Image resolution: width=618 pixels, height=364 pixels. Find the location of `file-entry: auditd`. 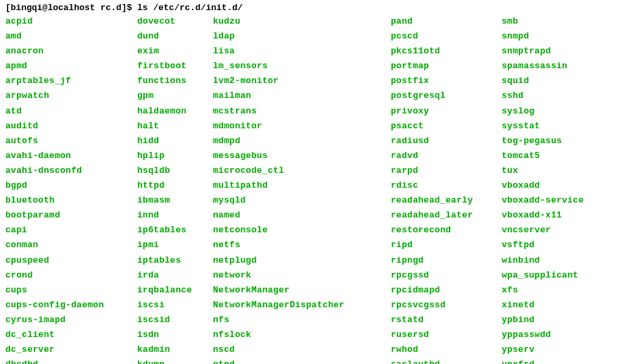

file-entry: auditd is located at coordinates (72, 126).